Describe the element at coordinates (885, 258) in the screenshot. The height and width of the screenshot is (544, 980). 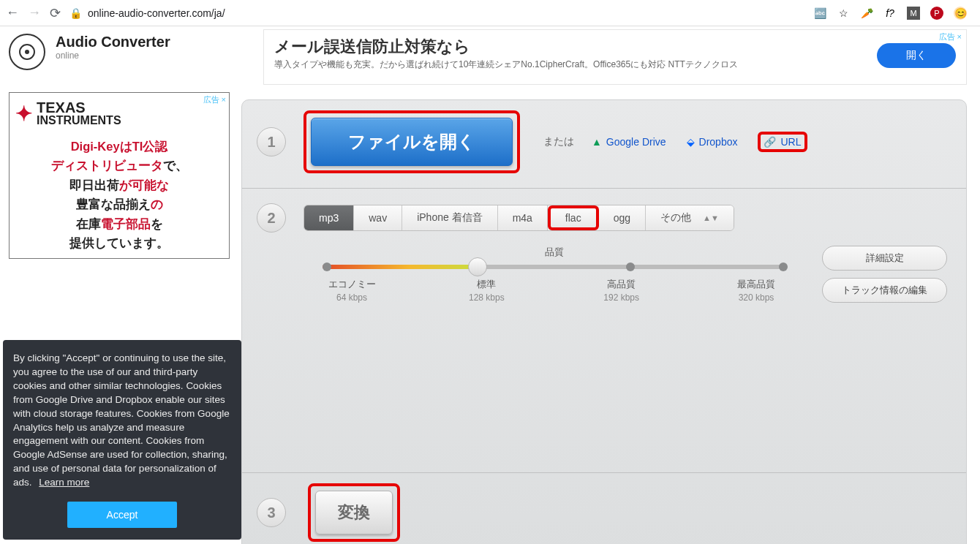
I see `advanced-settings-button: 詳細設定` at that location.